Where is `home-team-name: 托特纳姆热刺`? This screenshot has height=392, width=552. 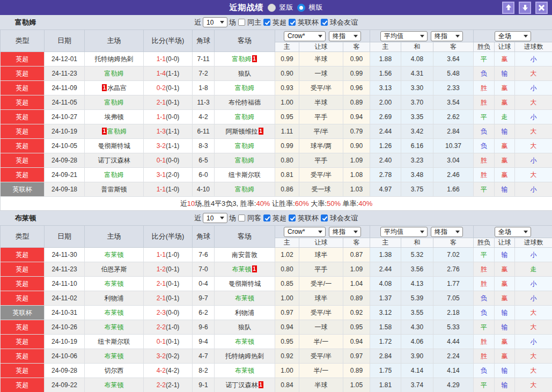
home-team-name: 托特纳姆热刺 is located at coordinates (114, 59).